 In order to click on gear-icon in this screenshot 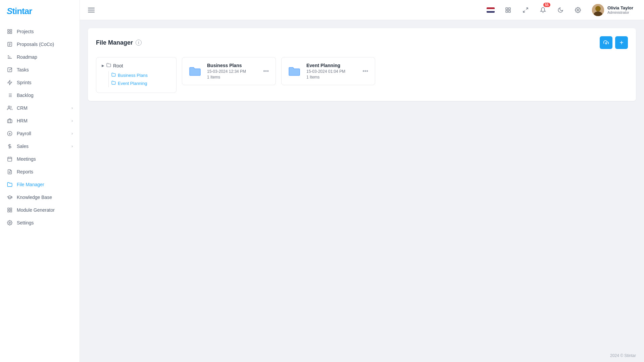, I will do `click(578, 10)`.